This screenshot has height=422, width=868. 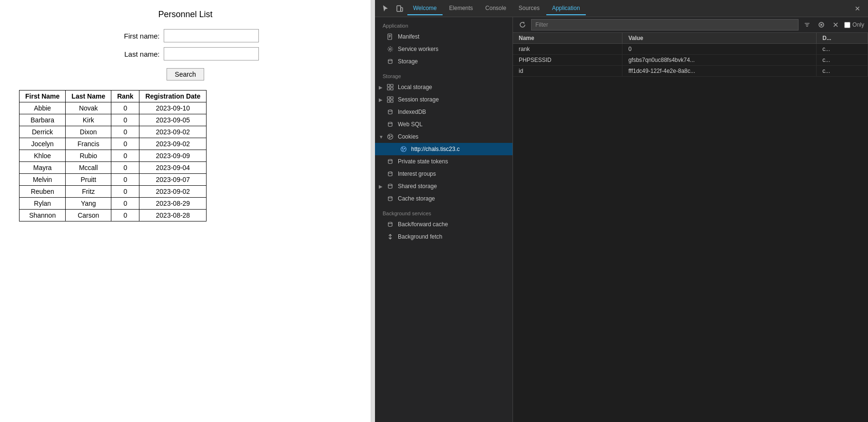 I want to click on sidebar-item-cookies: ▼ Cookies, so click(x=444, y=137).